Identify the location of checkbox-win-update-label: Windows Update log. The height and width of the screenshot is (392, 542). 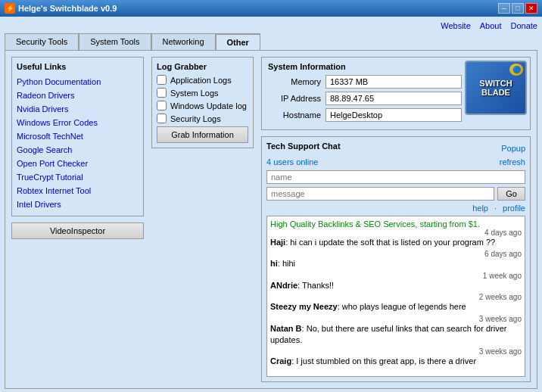
(209, 106).